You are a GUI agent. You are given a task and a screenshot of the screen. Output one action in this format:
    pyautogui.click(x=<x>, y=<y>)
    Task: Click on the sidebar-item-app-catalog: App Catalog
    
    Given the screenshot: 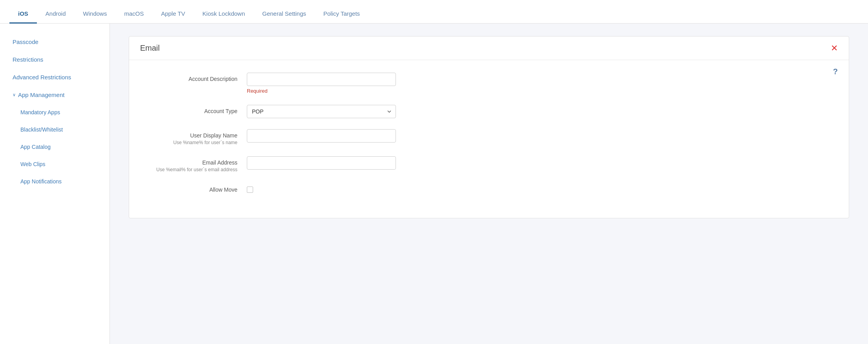 What is the action you would take?
    pyautogui.click(x=55, y=147)
    